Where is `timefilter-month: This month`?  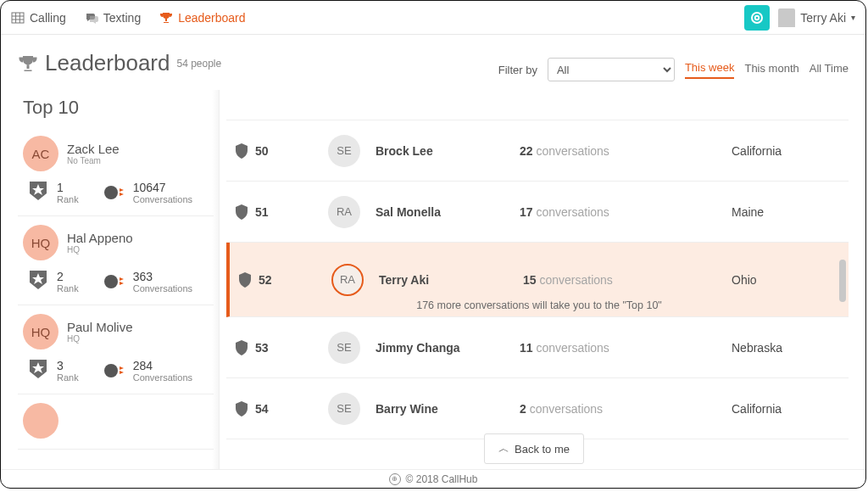
timefilter-month: This month is located at coordinates (771, 70).